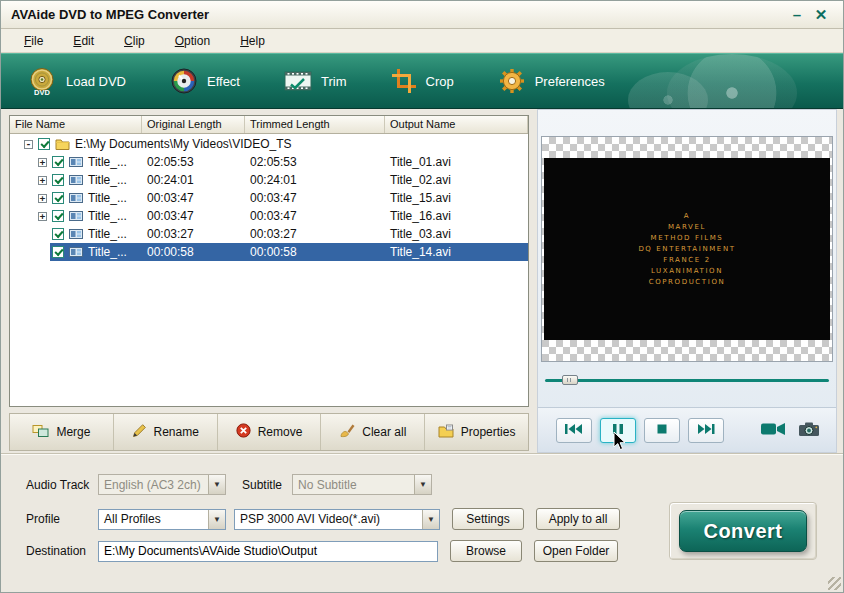 This screenshot has height=593, width=844. I want to click on convert-button: Convert, so click(743, 531).